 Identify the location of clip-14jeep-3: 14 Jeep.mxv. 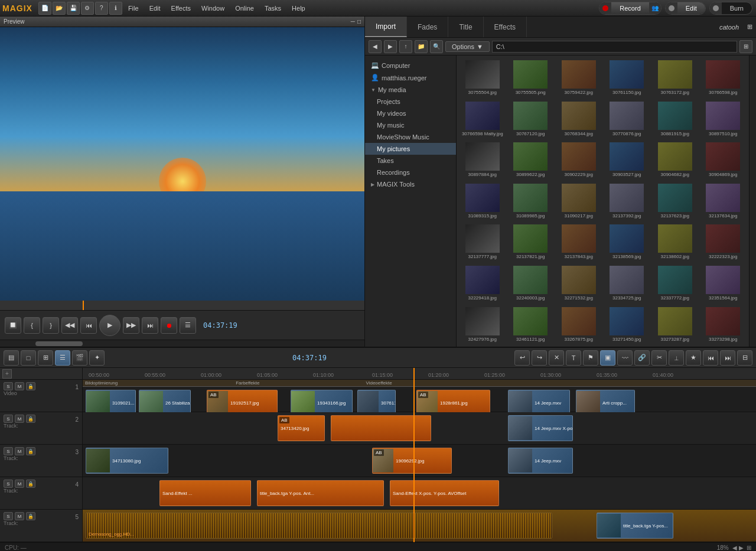
(540, 461).